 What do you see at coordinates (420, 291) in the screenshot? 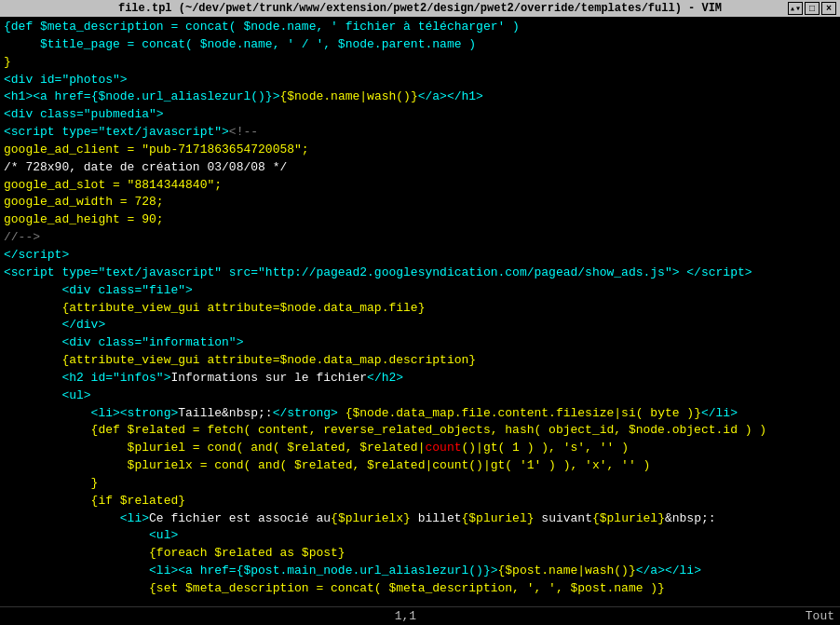
I see `line-16: <div class="file">` at bounding box center [420, 291].